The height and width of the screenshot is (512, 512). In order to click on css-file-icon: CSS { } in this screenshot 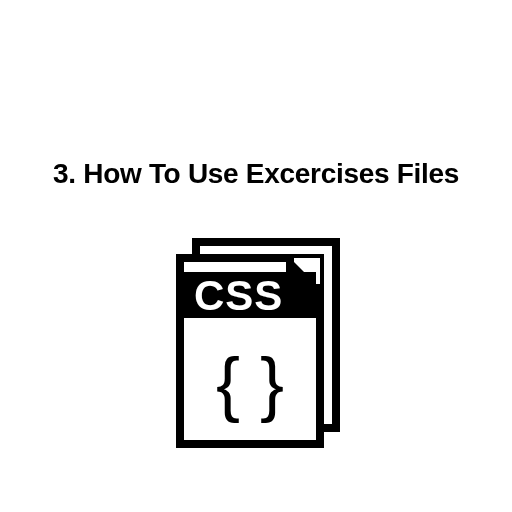, I will do `click(256, 343)`.